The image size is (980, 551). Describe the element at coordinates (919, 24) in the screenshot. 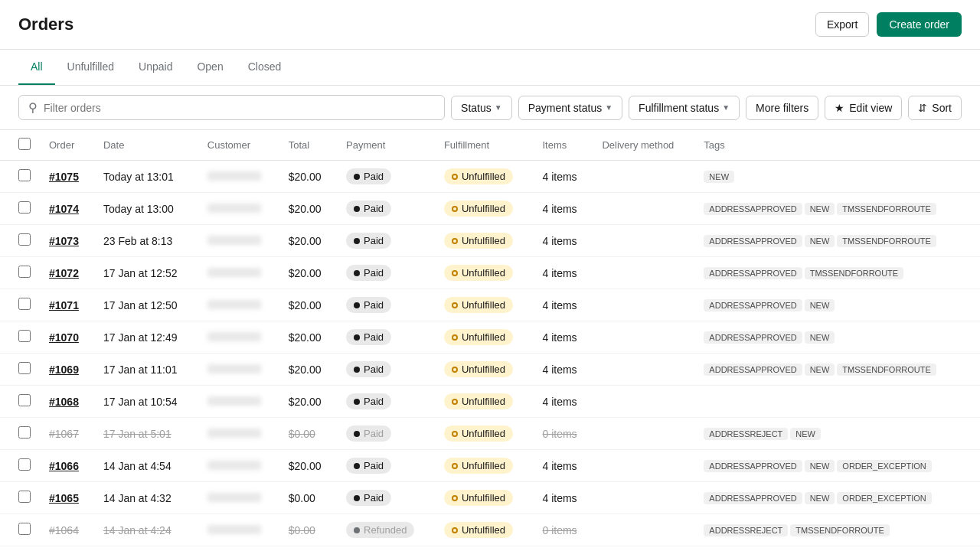

I see `create-order-button: Create order` at that location.